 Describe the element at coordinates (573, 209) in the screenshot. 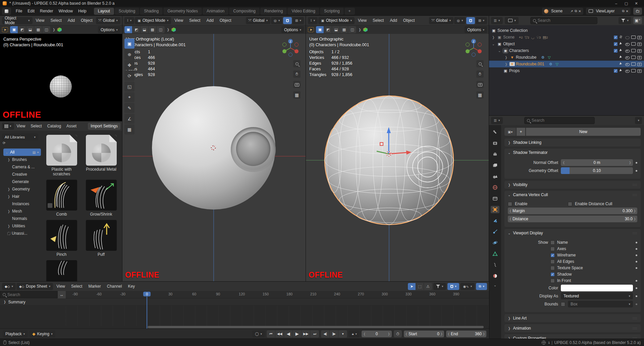

I see `panel-camera-vertex-cull: ⌄Camera Vertex Cull:::: Enable Enable Di…` at that location.